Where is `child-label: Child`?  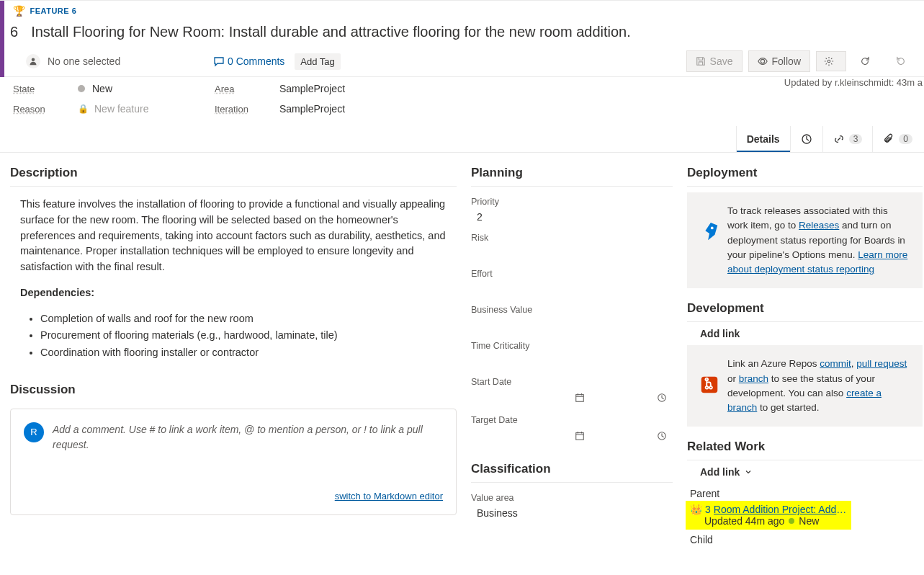 child-label: Child is located at coordinates (807, 540).